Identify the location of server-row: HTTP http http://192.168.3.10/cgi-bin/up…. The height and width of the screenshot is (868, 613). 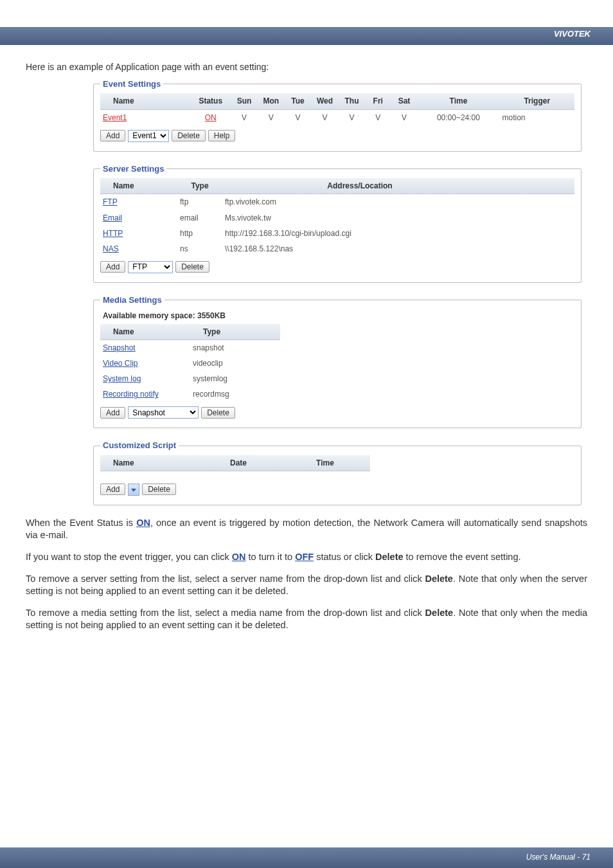
(337, 233).